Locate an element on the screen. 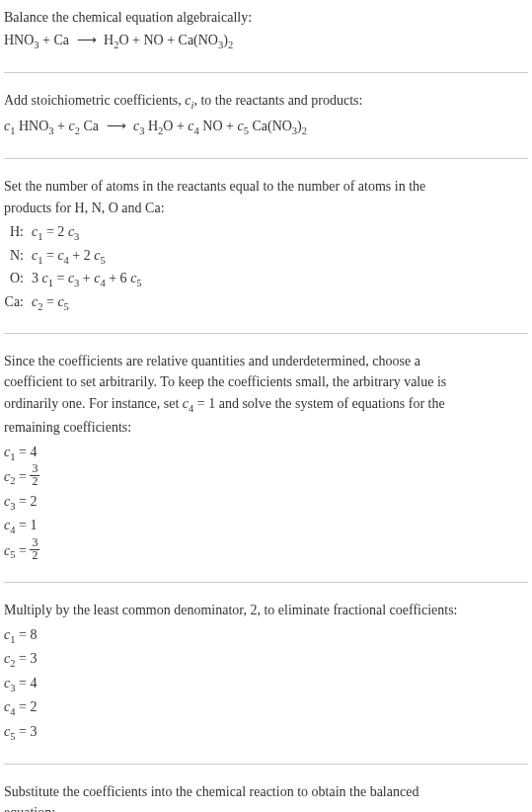 The image size is (532, 812). atom-label: H: is located at coordinates (18, 233).